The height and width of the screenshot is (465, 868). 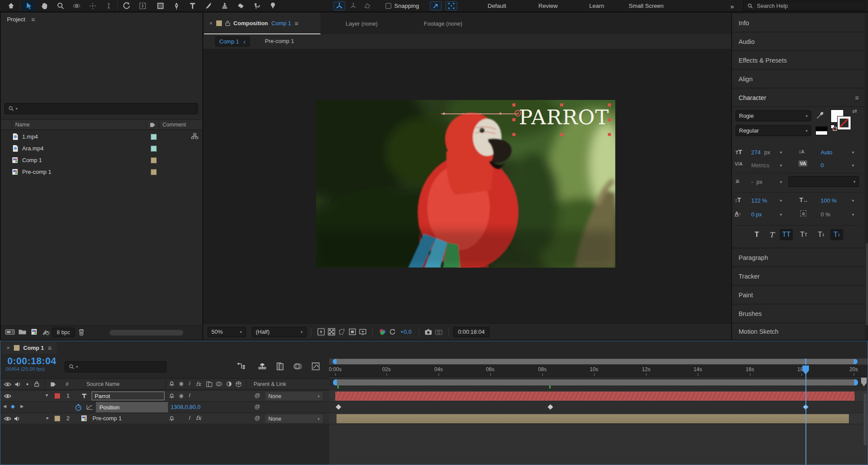 I want to click on roto-brush-tool, so click(x=257, y=6).